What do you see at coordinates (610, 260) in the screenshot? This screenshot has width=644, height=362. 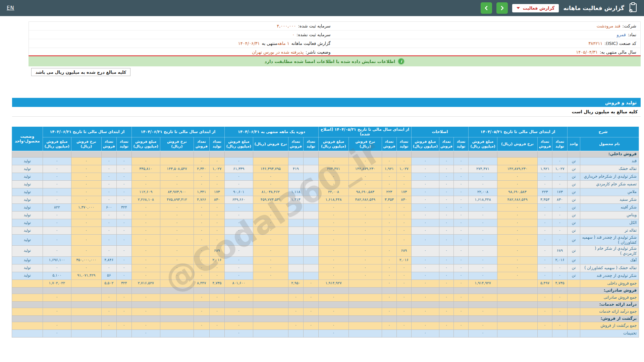 I see `product-name-cell: آهک` at bounding box center [610, 260].